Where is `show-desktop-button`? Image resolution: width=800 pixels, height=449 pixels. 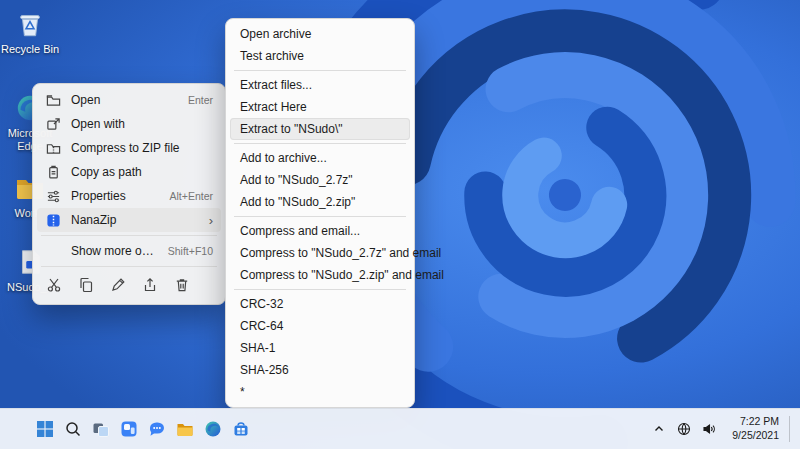 show-desktop-button is located at coordinates (792, 429).